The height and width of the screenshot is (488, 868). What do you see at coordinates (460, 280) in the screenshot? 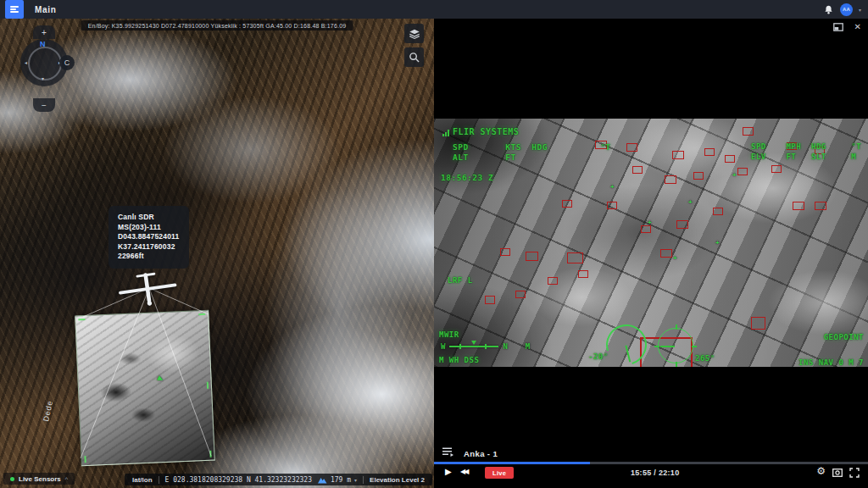
I see `hud-lrf-label: LRF L` at bounding box center [460, 280].